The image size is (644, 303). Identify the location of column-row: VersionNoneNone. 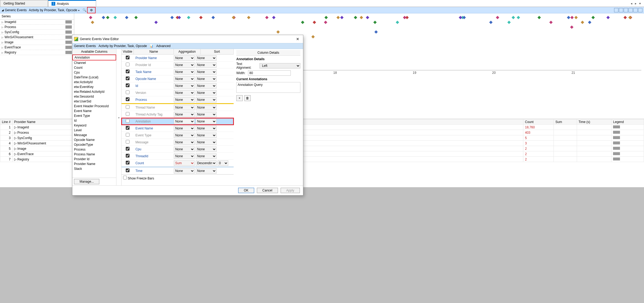
(178, 93).